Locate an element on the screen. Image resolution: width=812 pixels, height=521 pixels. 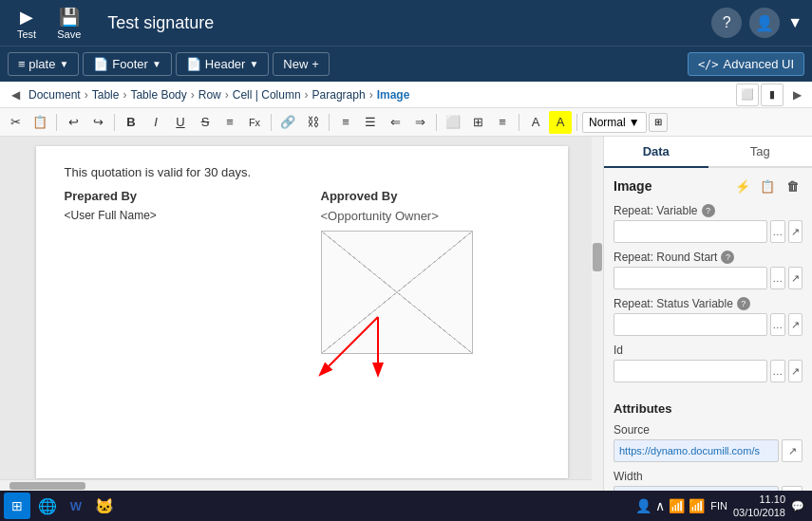
underline-btn: U is located at coordinates (180, 122).